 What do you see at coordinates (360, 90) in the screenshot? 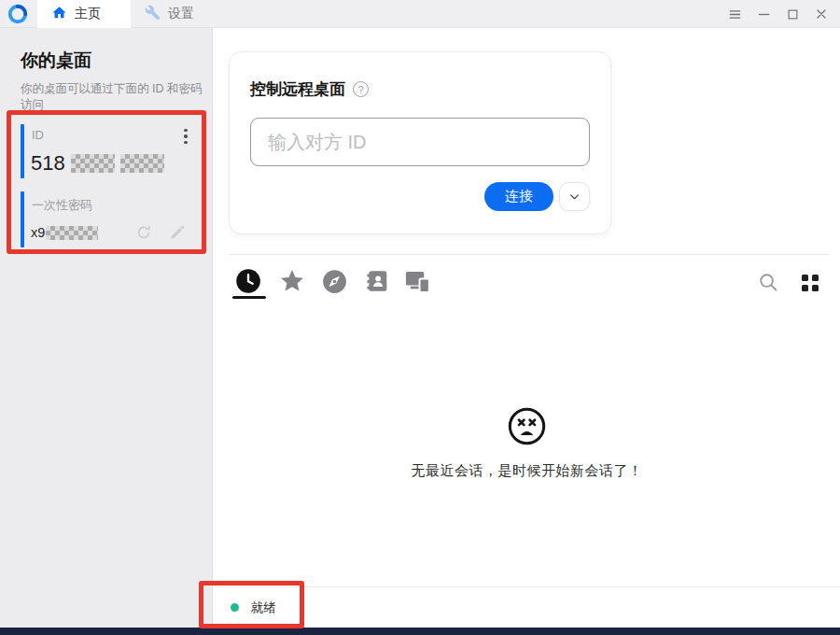
I see `help-icon: ?` at bounding box center [360, 90].